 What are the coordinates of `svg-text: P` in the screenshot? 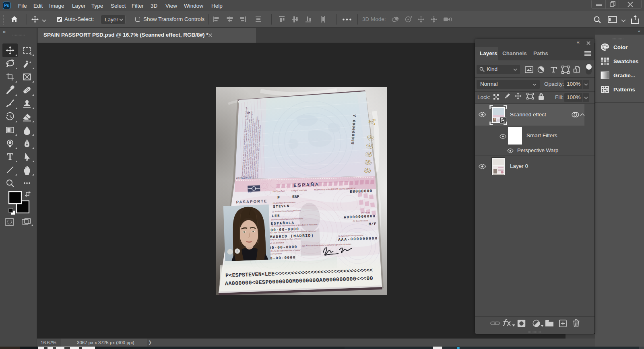 It's located at (279, 197).